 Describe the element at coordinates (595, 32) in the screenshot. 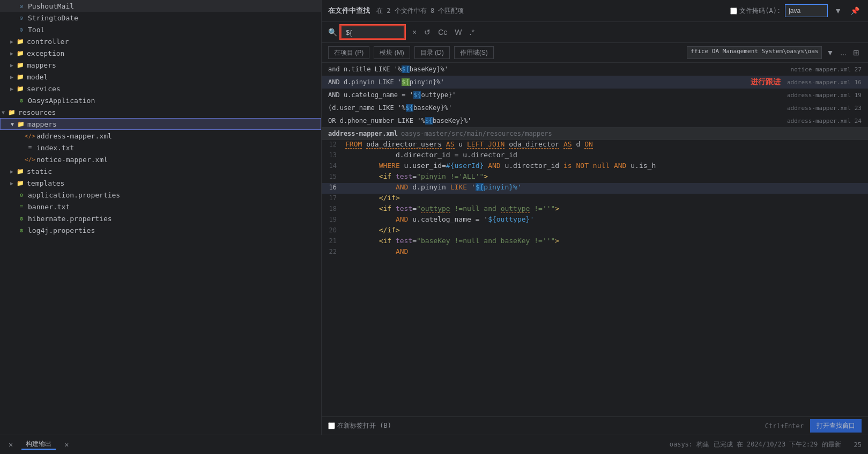

I see `search-input-row: 🔍 × ↺ Cc W .*` at that location.